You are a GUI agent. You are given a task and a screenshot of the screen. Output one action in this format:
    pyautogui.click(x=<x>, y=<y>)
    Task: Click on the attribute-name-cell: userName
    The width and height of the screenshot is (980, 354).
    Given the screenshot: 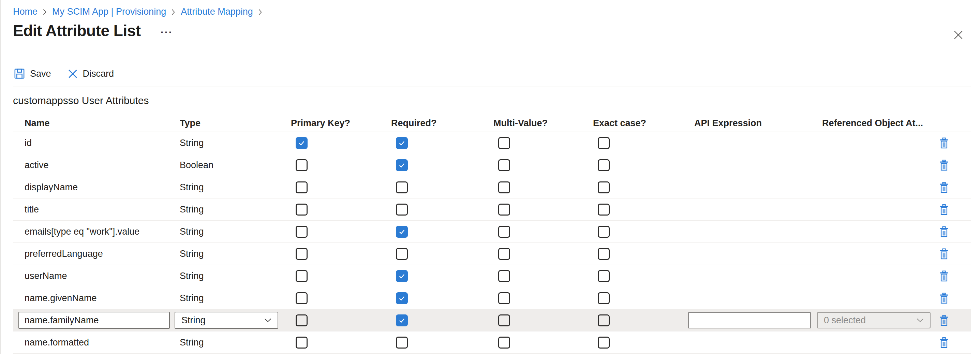 What is the action you would take?
    pyautogui.click(x=96, y=276)
    